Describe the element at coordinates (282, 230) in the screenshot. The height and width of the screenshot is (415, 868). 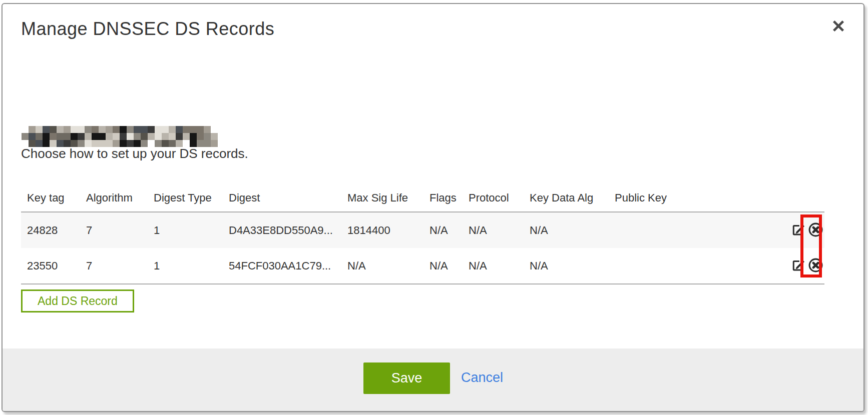
I see `cell-digest: D4A33E8DD550A9...` at that location.